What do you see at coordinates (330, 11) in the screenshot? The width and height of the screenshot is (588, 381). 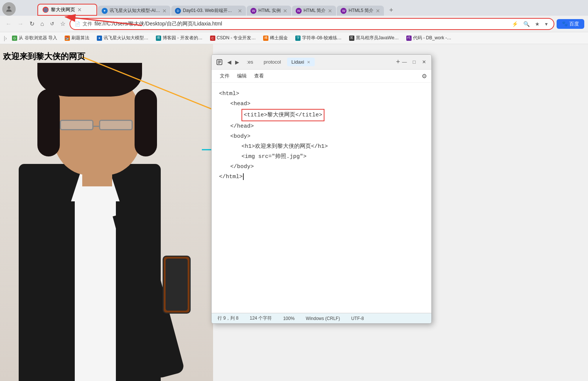 I see `tab-close-5: ✕` at bounding box center [330, 11].